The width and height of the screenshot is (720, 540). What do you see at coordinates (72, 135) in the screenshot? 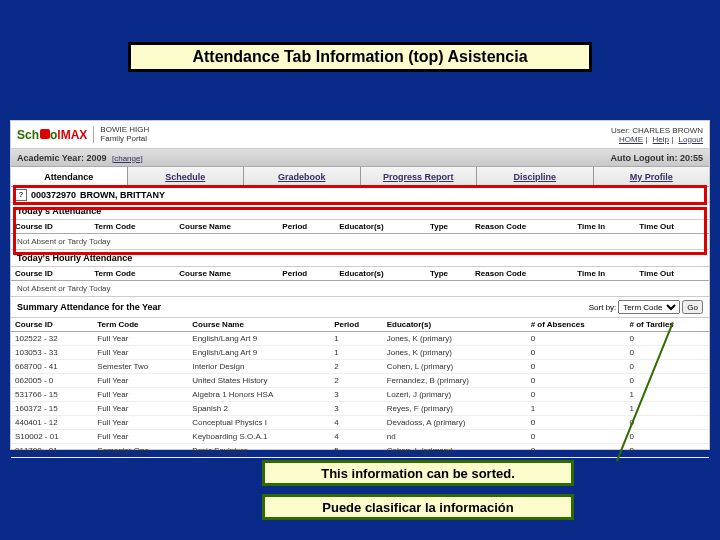
I see `logo-text-red: lMAX` at bounding box center [72, 135].